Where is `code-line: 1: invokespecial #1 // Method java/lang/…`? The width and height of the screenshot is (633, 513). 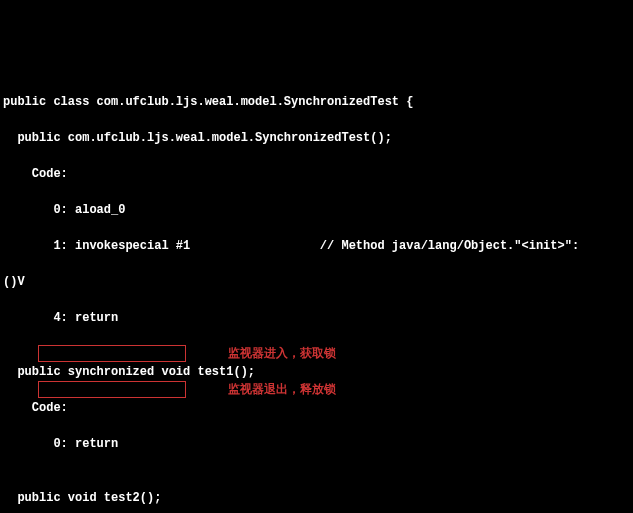
code-line: 1: invokespecial #1 // Method java/lang/… is located at coordinates (316, 246).